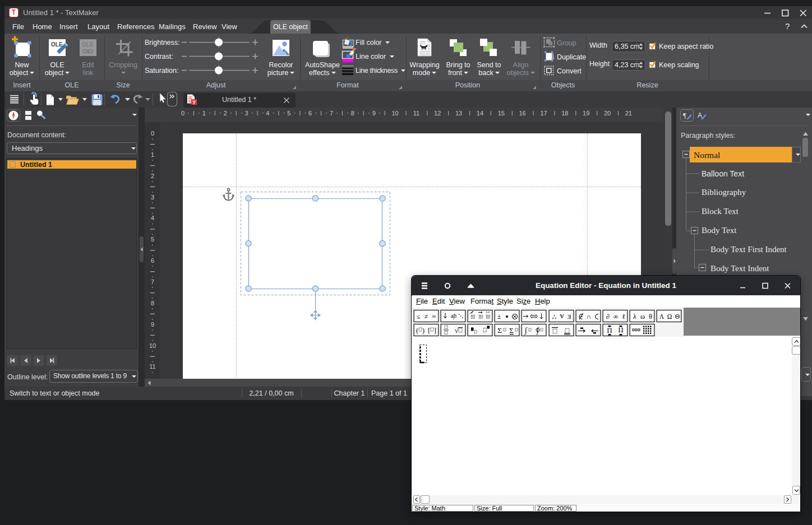 The height and width of the screenshot is (525, 812). Describe the element at coordinates (650, 317) in the screenshot. I see `svg-text: θ` at that location.